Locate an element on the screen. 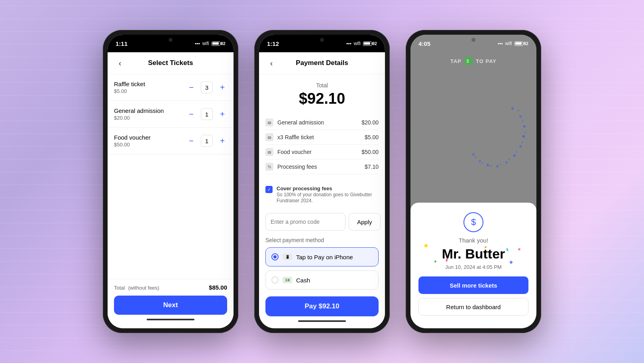  line-item-food: 🎟 Food voucher $50.00 is located at coordinates (322, 152).